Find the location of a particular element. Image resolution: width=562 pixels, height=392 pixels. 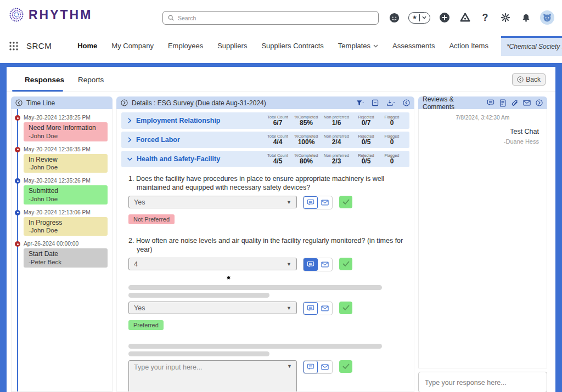

section-forced-labor: Forced Labor Total Count4/4 %Completed10… is located at coordinates (266, 140).